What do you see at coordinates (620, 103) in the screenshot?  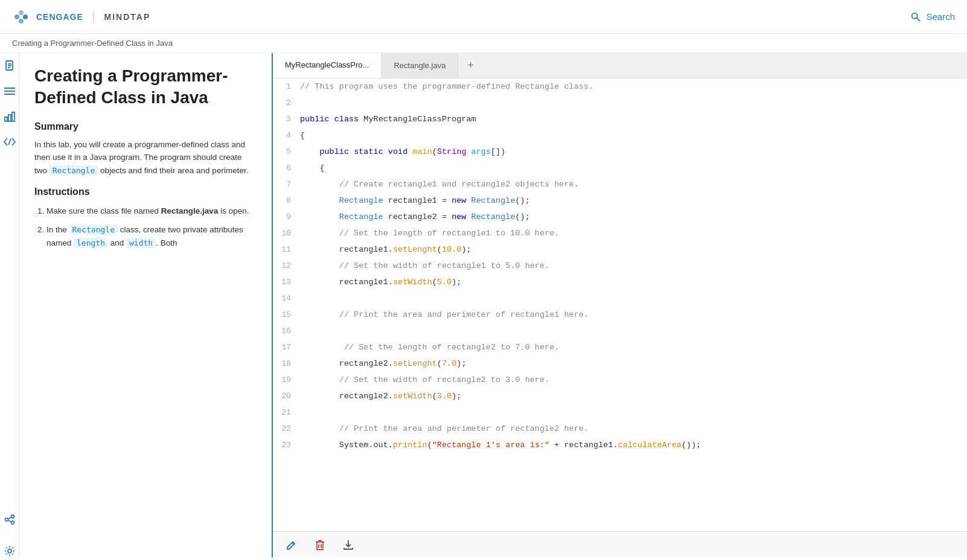 I see `code-line-2: 2` at bounding box center [620, 103].